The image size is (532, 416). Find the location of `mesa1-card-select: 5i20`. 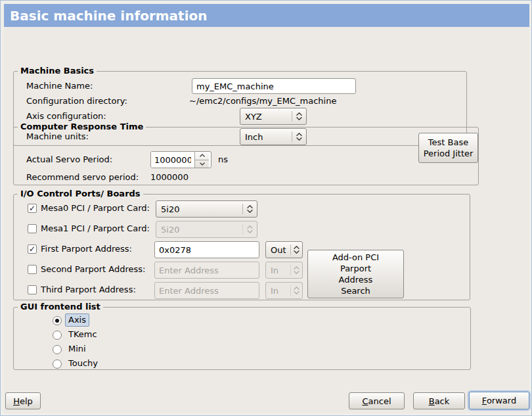

mesa1-card-select: 5i20 is located at coordinates (206, 229).